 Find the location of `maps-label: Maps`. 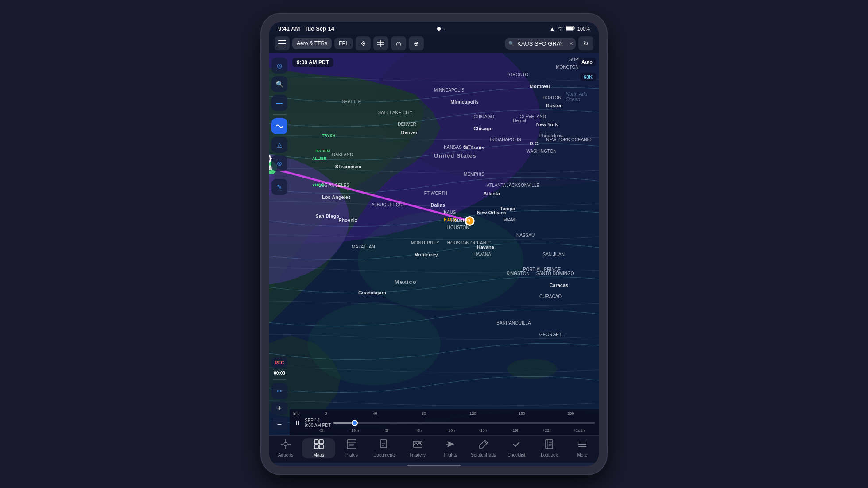

maps-label: Maps is located at coordinates (318, 455).